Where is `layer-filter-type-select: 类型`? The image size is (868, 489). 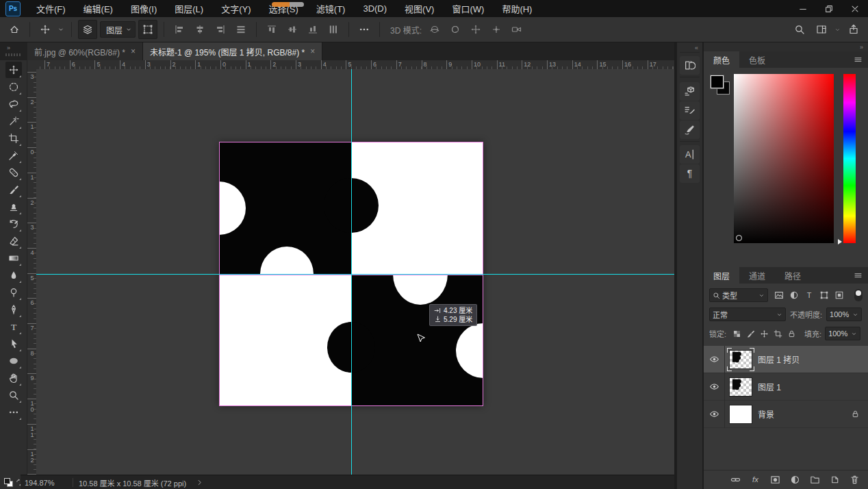 layer-filter-type-select: 类型 is located at coordinates (739, 295).